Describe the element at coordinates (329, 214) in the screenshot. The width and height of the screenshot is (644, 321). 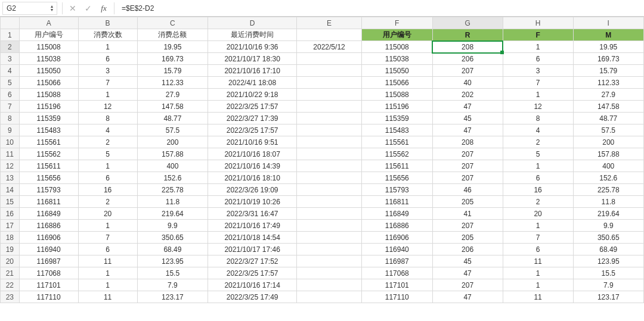
I see `cell-E16` at that location.